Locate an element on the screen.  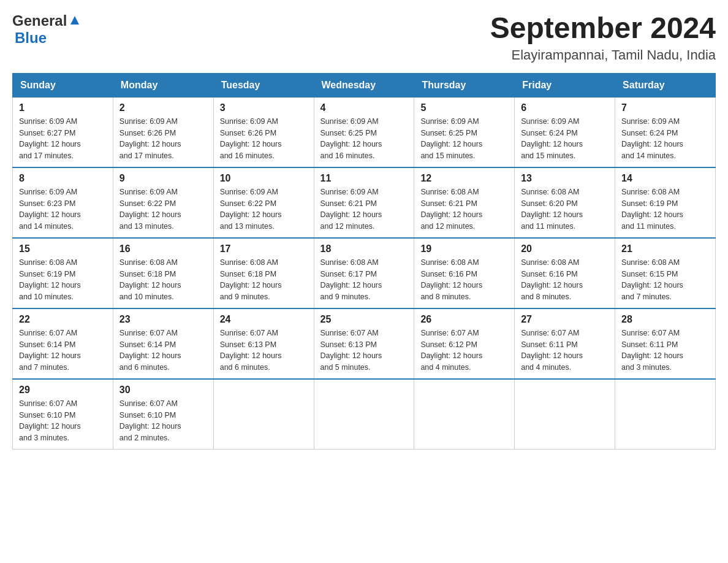
calendar-cell: 17Sunrise: 6:08 AMSunset: 6:18 PMDayligh… is located at coordinates (264, 274).